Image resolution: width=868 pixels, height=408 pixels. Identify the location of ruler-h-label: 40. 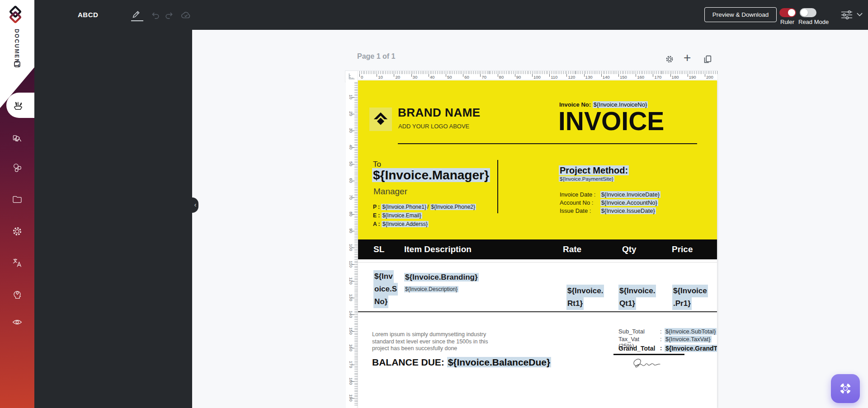
(432, 77).